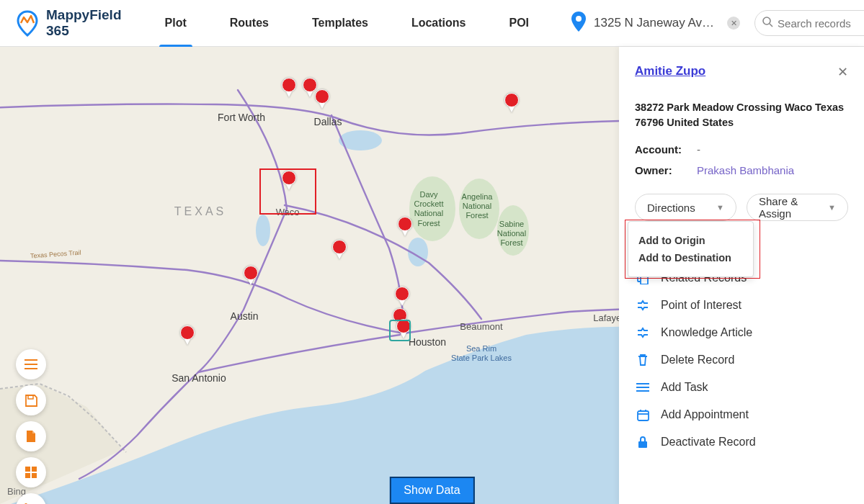 The width and height of the screenshot is (864, 504). Describe the element at coordinates (843, 72) in the screenshot. I see `close-panel-icon: ✕` at that location.